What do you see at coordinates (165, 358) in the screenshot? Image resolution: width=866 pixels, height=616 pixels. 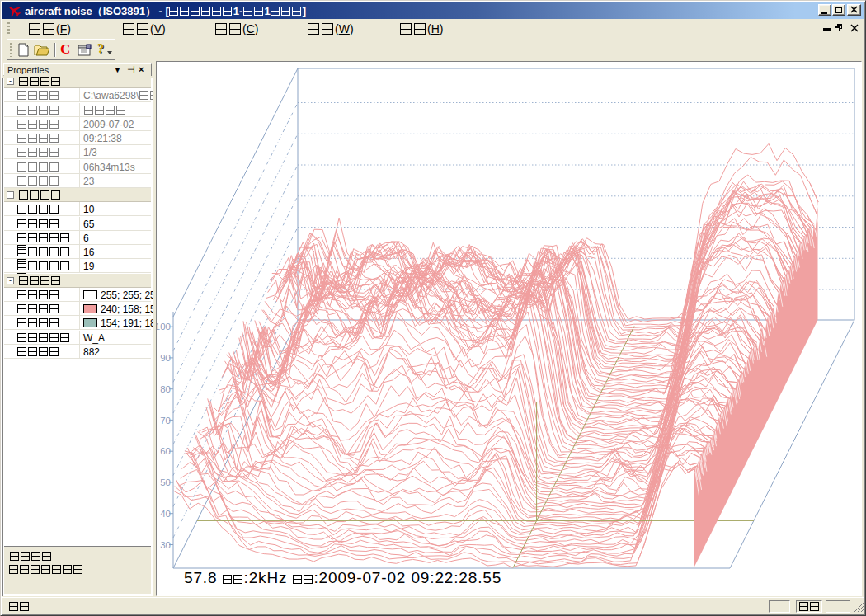 I see `svg-text: 90` at bounding box center [165, 358].